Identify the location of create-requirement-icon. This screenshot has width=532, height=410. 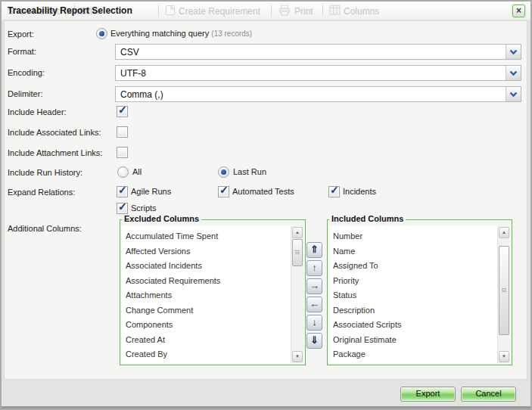
(170, 12).